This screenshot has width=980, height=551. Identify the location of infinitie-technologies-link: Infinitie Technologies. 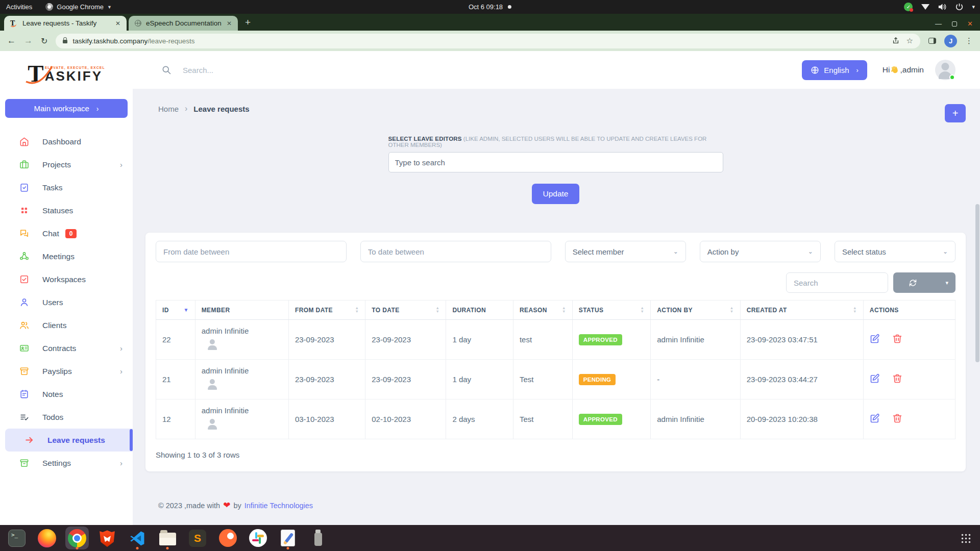
(279, 506).